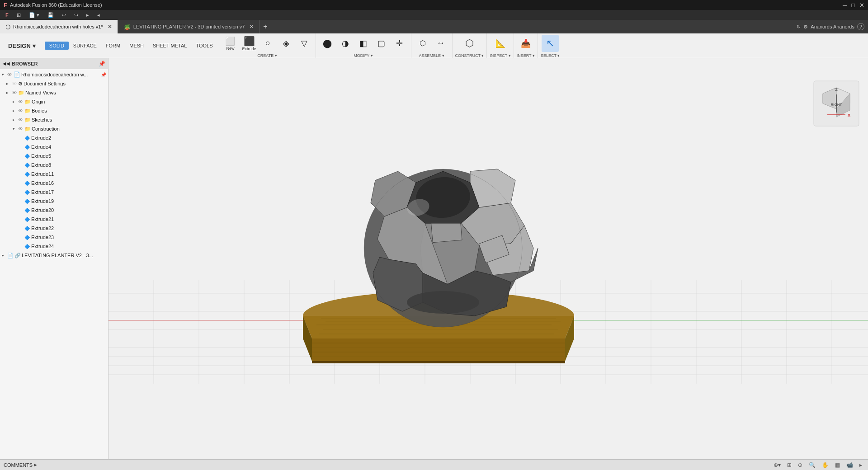  Describe the element at coordinates (59, 27) in the screenshot. I see `active-tab: ⬡ Rhombicosidodecahedron with holes v1* …` at that location.